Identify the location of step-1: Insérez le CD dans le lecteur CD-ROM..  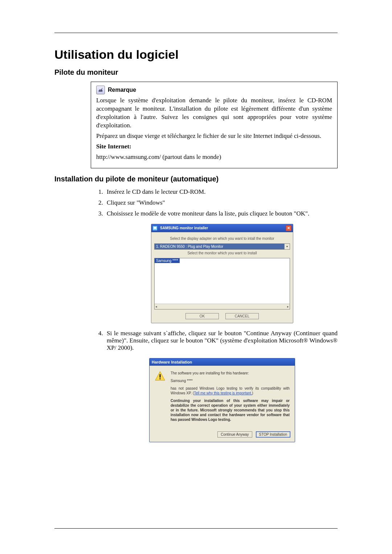
(221, 192).